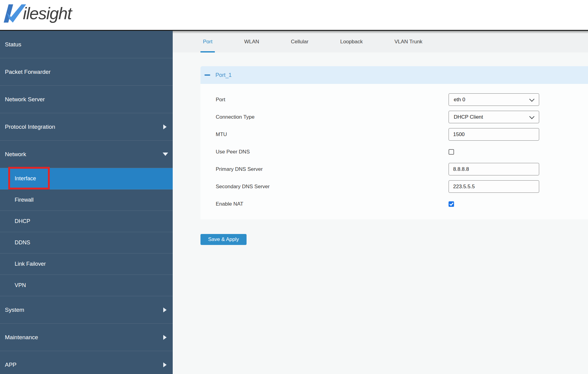 Image resolution: width=588 pixels, height=374 pixels. I want to click on sidebar-item-vpn: VPN, so click(86, 286).